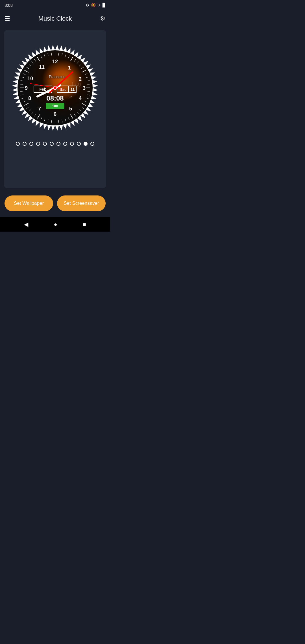  What do you see at coordinates (55, 62) in the screenshot?
I see `svg-text: 12` at bounding box center [55, 62].